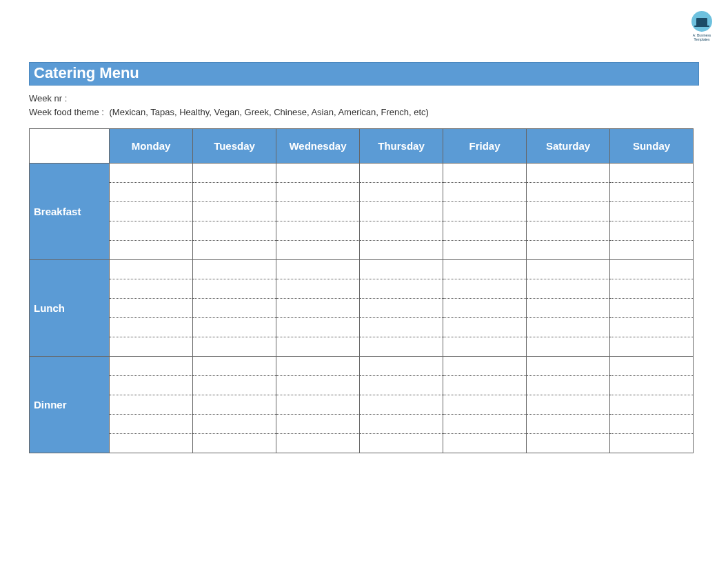 The height and width of the screenshot is (563, 728). I want to click on day-header: Wednesday, so click(318, 146).